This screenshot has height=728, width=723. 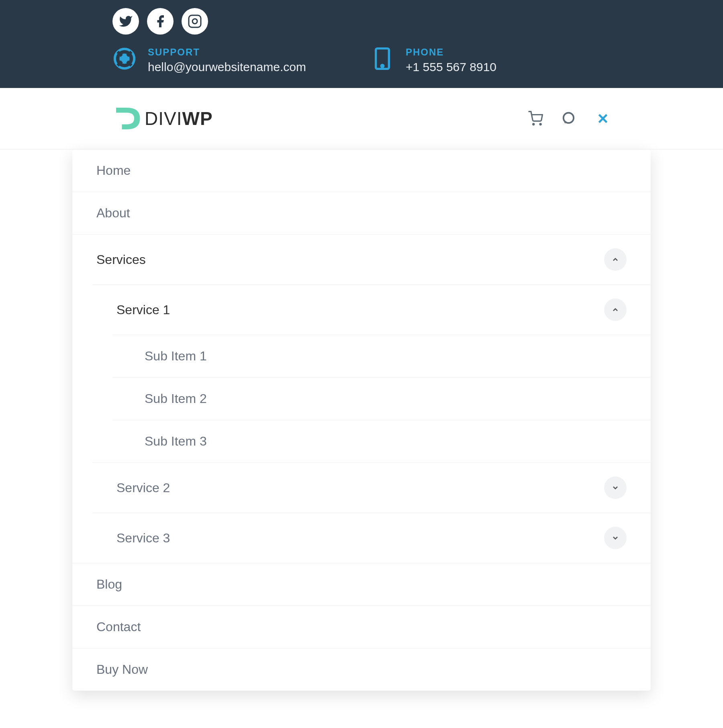 What do you see at coordinates (143, 538) in the screenshot?
I see `menu-label: Service 3` at bounding box center [143, 538].